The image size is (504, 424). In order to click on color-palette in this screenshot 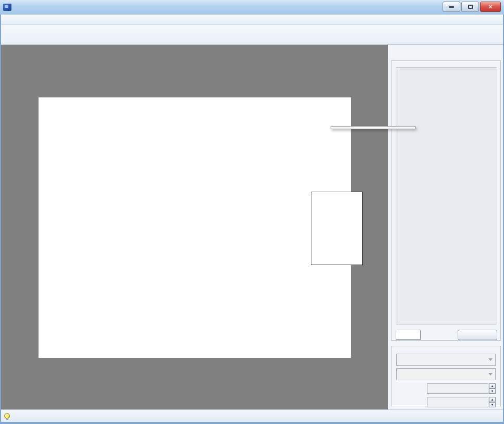, I will do `click(447, 196)`.